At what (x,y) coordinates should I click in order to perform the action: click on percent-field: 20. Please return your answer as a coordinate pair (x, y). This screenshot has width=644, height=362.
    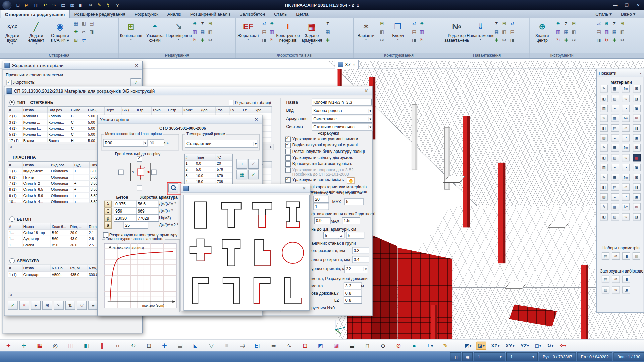
    Looking at the image, I should click on (321, 199).